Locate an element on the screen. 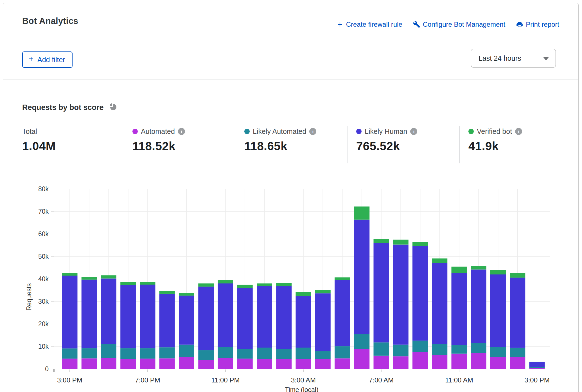  print-report-label: Print report is located at coordinates (543, 24).